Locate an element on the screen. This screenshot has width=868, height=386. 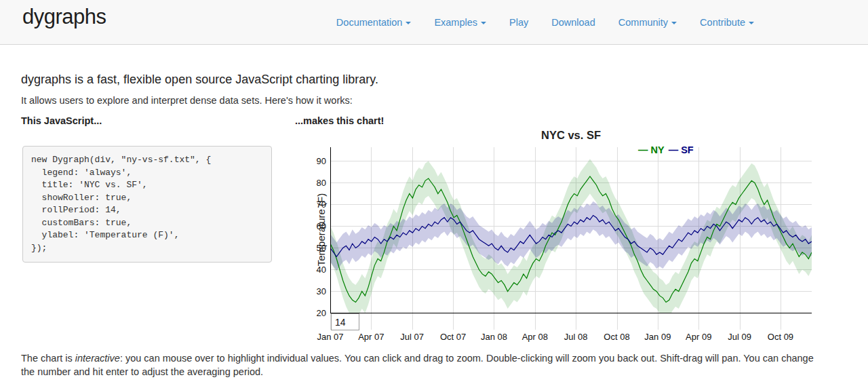
y-tick-label: 20 is located at coordinates (310, 313).